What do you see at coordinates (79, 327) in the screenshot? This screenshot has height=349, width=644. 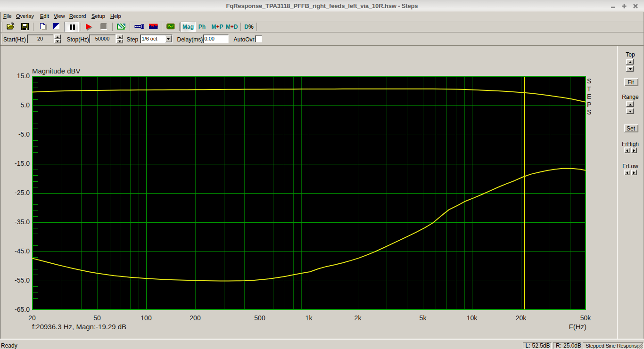 I see `svg-text: f:20936.3 Hz, Magn:-19.29 dB` at bounding box center [79, 327].